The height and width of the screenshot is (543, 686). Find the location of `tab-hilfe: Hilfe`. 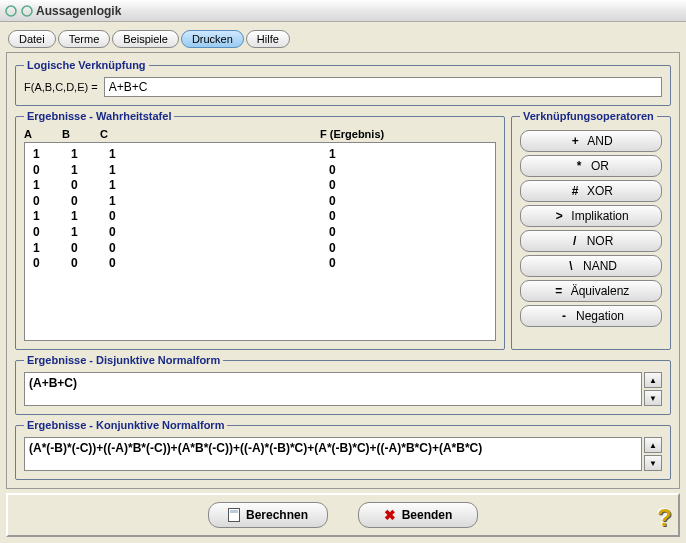

tab-hilfe: Hilfe is located at coordinates (268, 39).